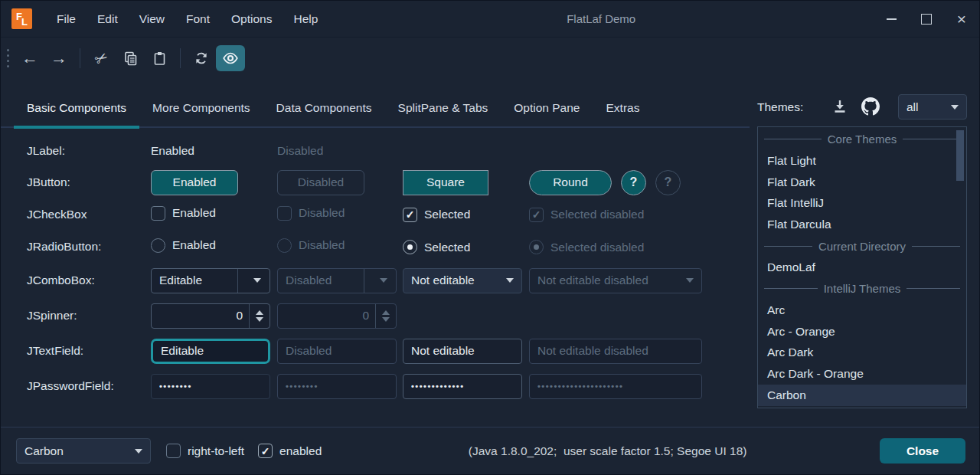 Image resolution: width=980 pixels, height=475 pixels. I want to click on close-window-button: ×, so click(962, 18).